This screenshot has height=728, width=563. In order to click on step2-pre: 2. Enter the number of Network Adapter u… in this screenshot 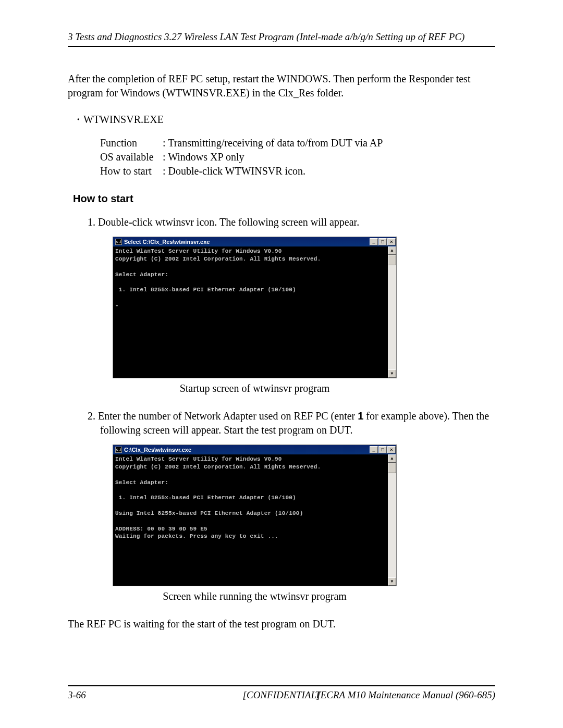, I will do `click(223, 416)`.